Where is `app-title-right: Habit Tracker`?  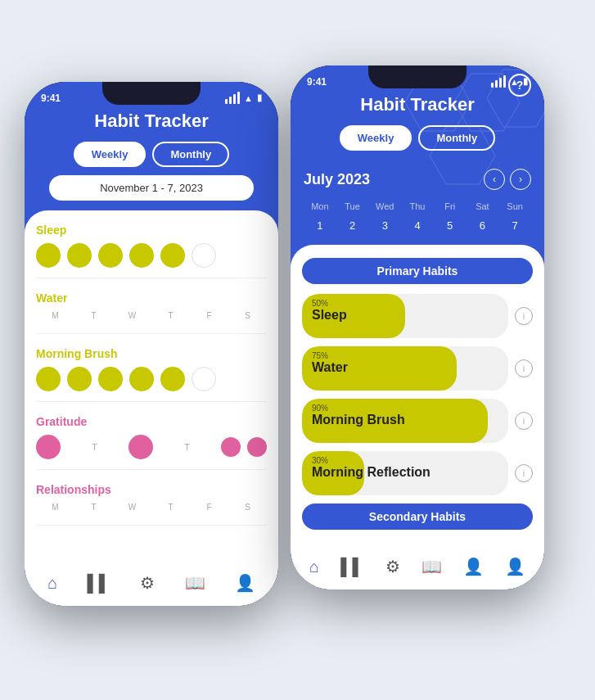
app-title-right: Habit Tracker is located at coordinates (417, 105).